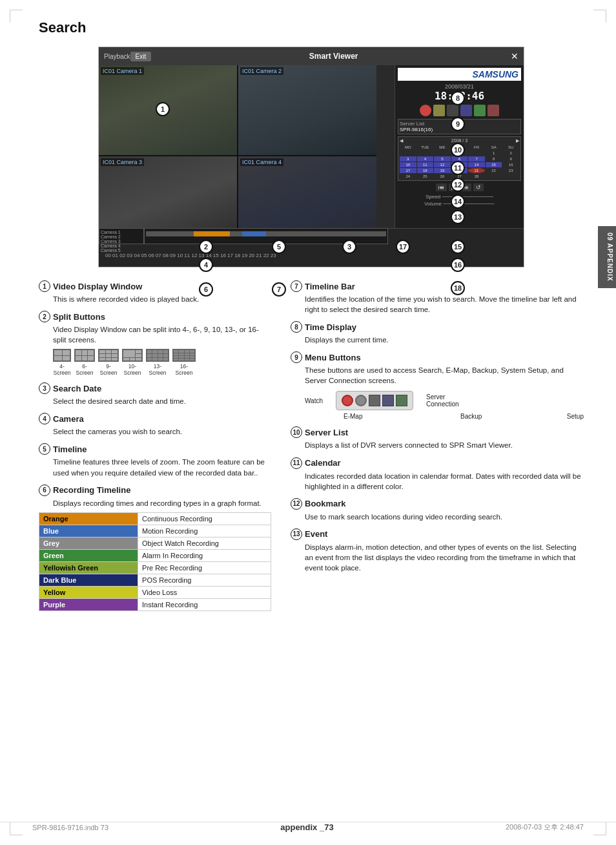  What do you see at coordinates (477, 165) in the screenshot?
I see `cal-cell: 14` at bounding box center [477, 165].